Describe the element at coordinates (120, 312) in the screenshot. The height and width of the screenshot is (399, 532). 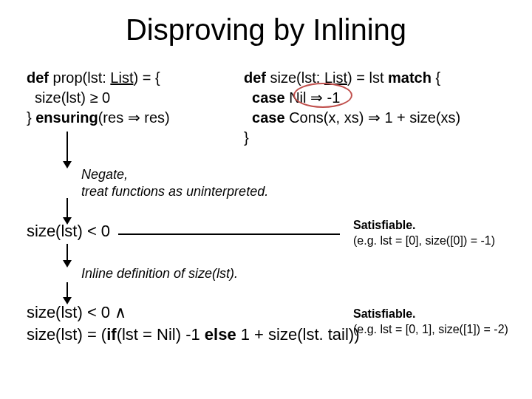
I see `and-symbol: ∧` at that location.